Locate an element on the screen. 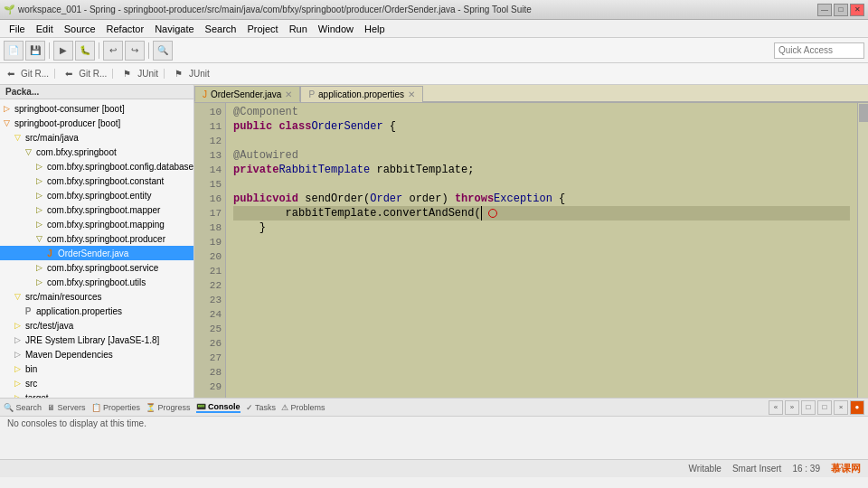 Image resolution: width=868 pixels, height=488 pixels. tree-item-9: ▽com.bfxy.springboot.producer is located at coordinates (97, 239).